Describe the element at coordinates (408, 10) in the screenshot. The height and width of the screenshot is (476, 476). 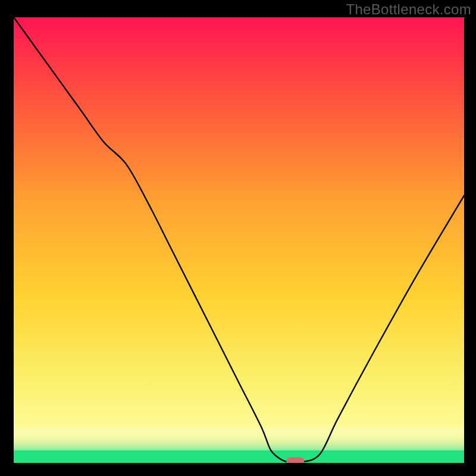
I see `watermark-text: TheBottleneck.com` at that location.